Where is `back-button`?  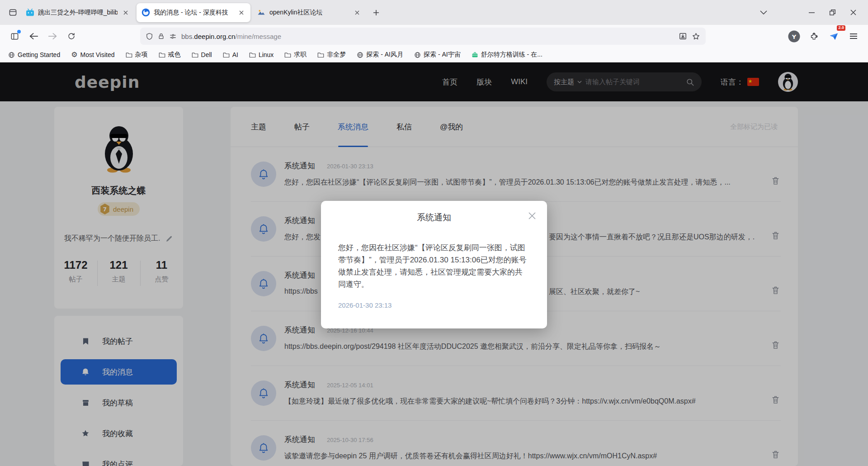 back-button is located at coordinates (33, 36).